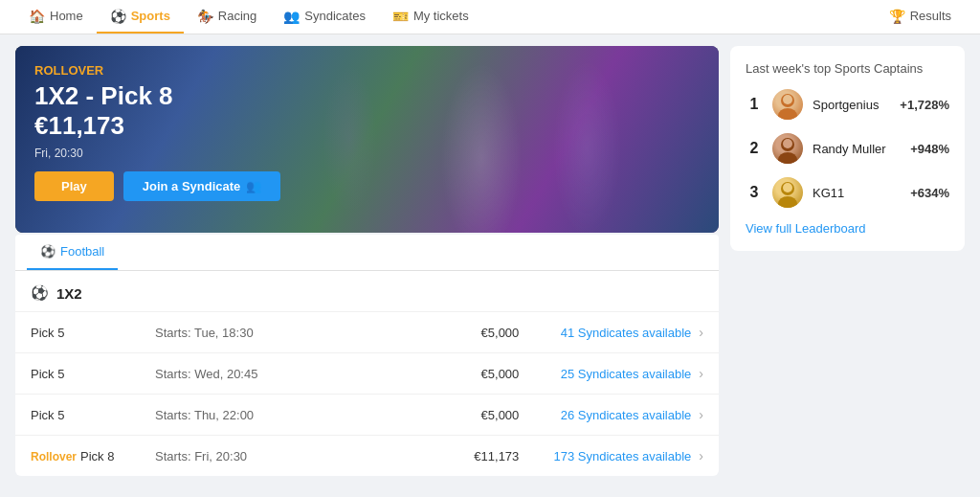 The height and width of the screenshot is (497, 980). I want to click on nav-racing: 🏇 Racing, so click(227, 17).